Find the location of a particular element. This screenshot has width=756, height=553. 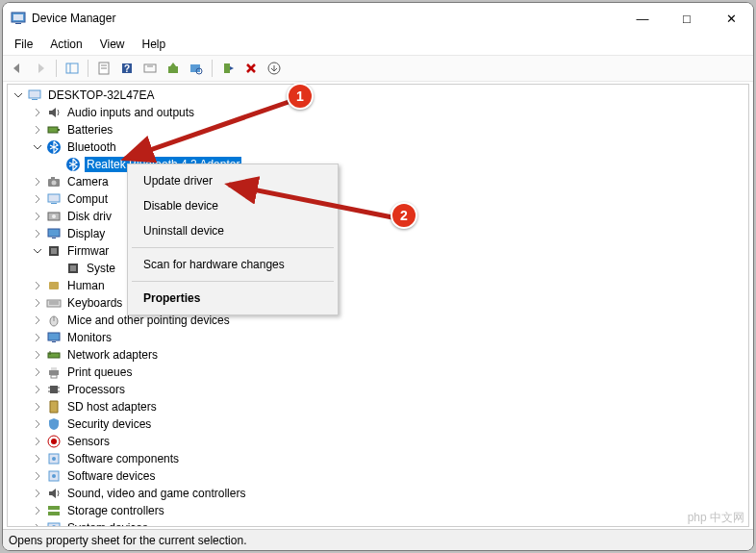

tree-item: Mice and other pointing devices is located at coordinates (378, 320).